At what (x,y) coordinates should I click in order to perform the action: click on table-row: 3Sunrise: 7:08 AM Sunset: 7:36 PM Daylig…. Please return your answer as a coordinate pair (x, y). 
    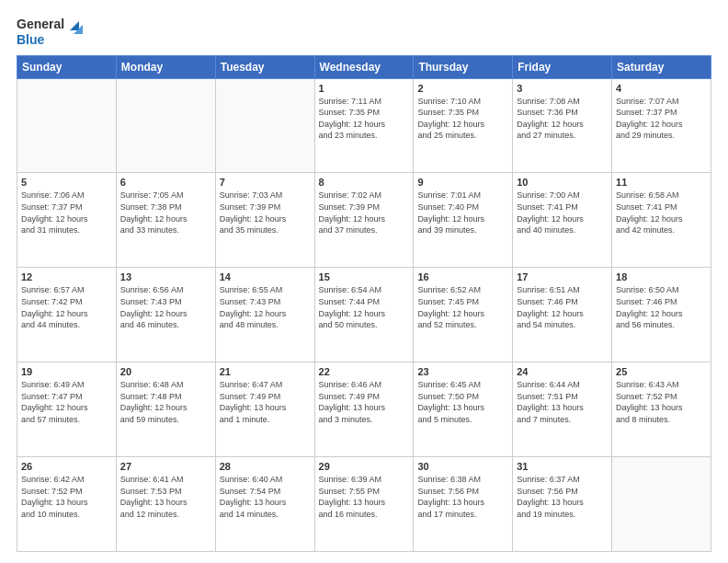
    Looking at the image, I should click on (563, 125).